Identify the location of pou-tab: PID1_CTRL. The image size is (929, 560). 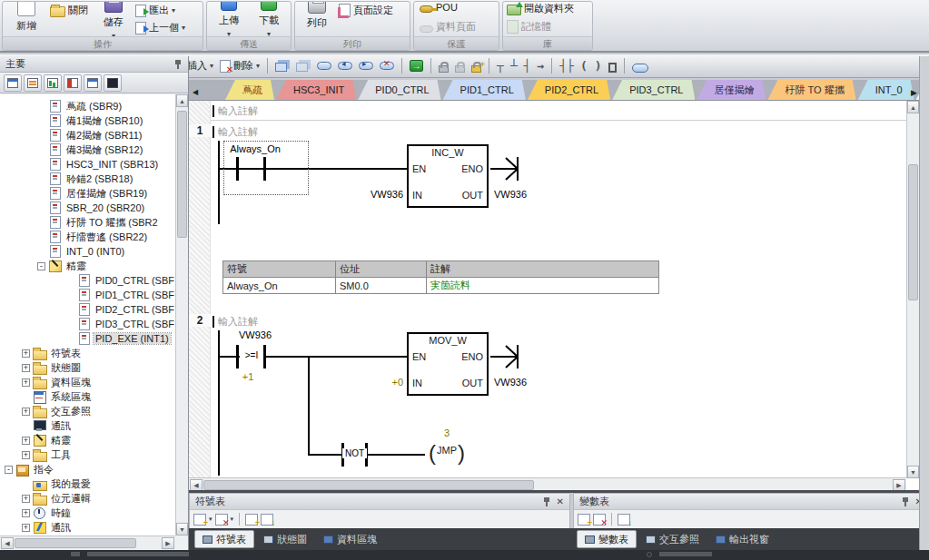
(485, 90).